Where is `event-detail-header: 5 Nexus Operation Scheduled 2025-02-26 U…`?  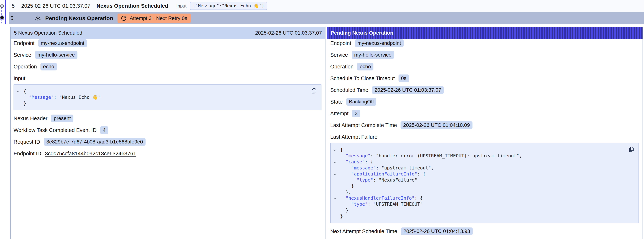 event-detail-header: 5 Nexus Operation Scheduled 2025-02-26 U… is located at coordinates (168, 33).